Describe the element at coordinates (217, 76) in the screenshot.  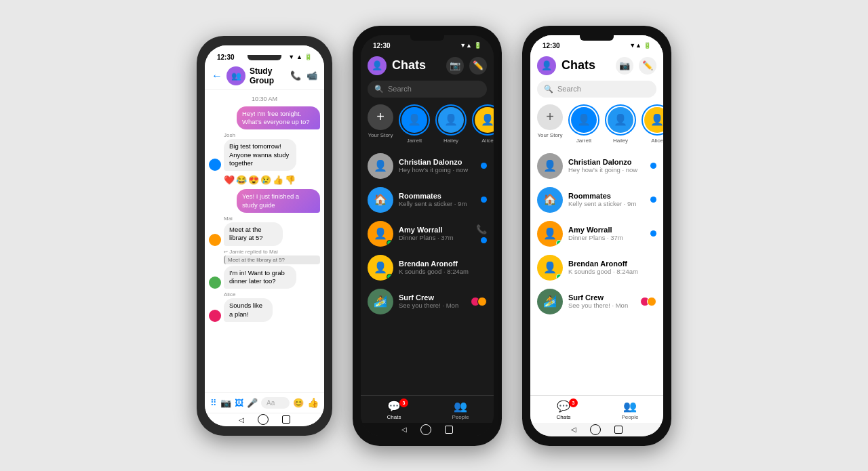
I see `back-button: ←` at that location.